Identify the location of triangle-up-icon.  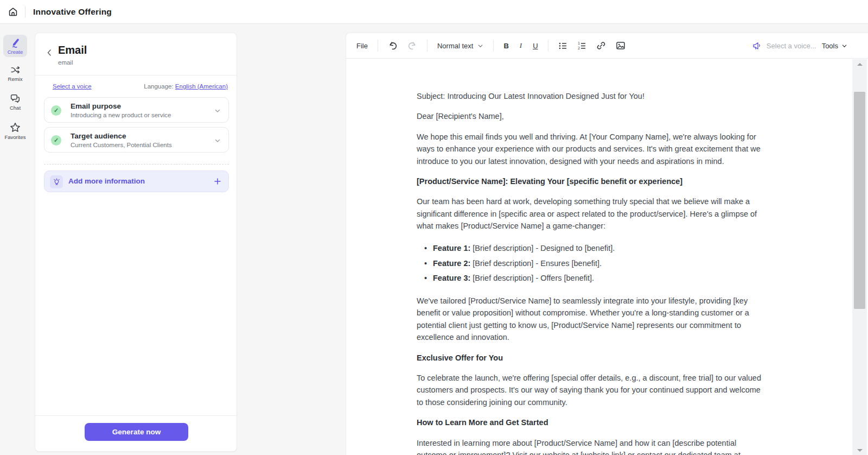
(860, 64).